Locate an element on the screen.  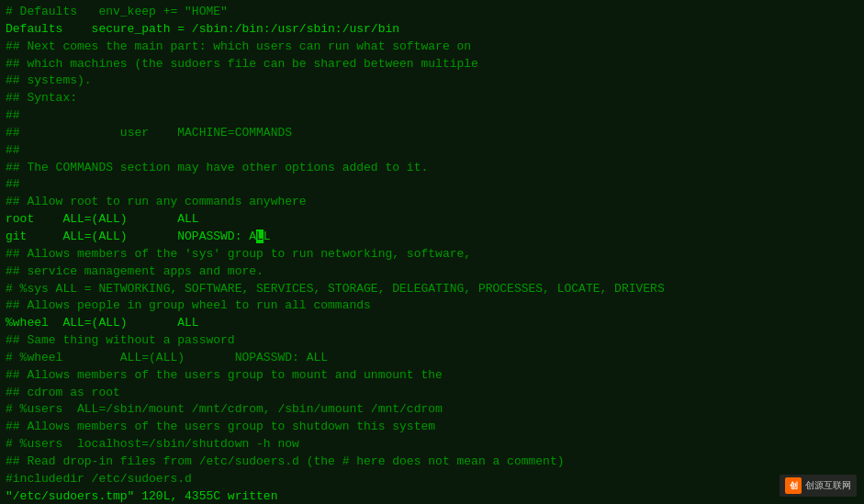
terminal-line: # %sys ALL = NETWORKING, SOFTWARE, SERVI… is located at coordinates (432, 290).